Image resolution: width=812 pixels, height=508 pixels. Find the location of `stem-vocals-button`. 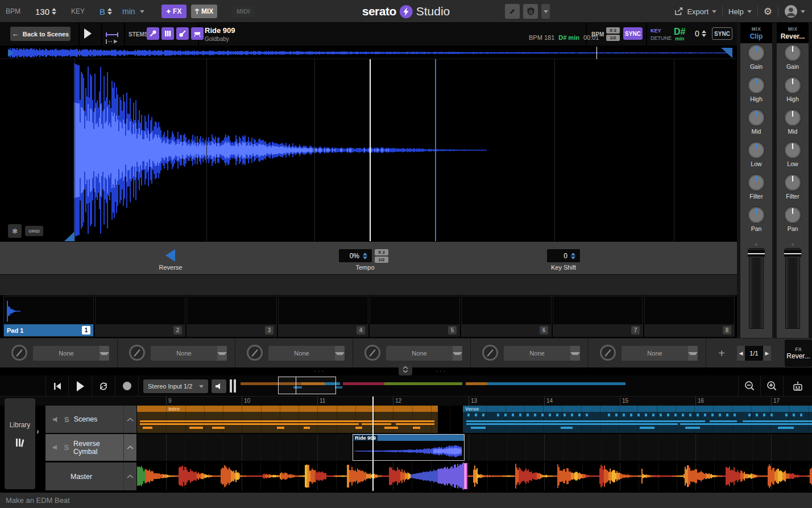

stem-vocals-button is located at coordinates (153, 34).